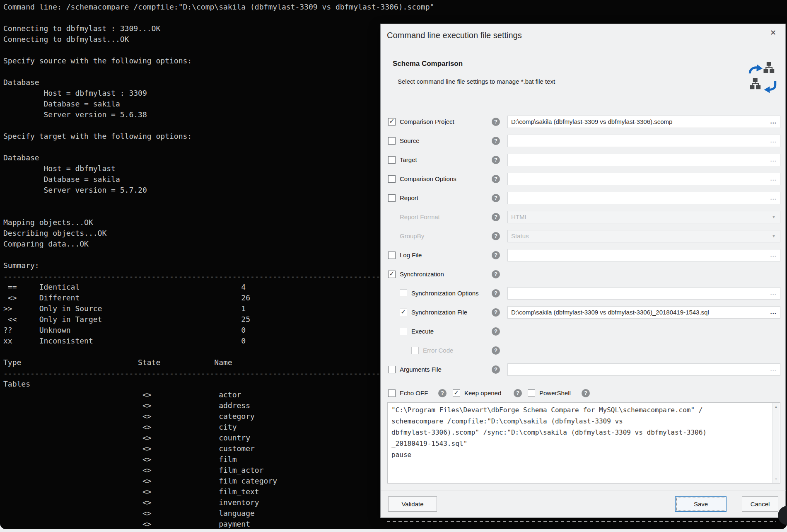 Image resolution: width=787 pixels, height=532 pixels. What do you see at coordinates (438, 351) in the screenshot?
I see `label-error-code: Error Code` at bounding box center [438, 351].